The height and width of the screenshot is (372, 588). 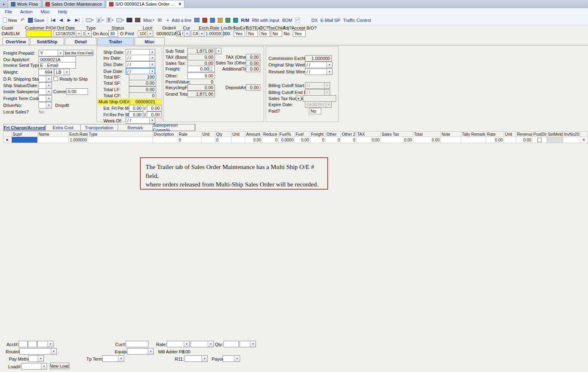 I want to click on grid-cell-10: 0, so click(x=270, y=140).